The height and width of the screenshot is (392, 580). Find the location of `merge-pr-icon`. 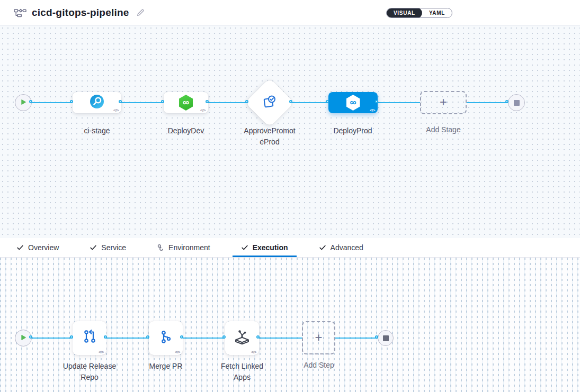

merge-pr-icon is located at coordinates (166, 338).